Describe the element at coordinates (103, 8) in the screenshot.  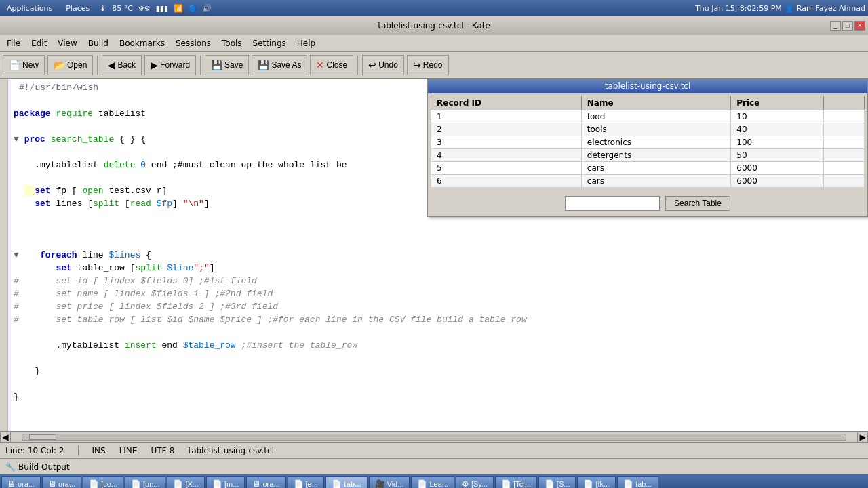
I see `temp-icon: 🌡` at that location.